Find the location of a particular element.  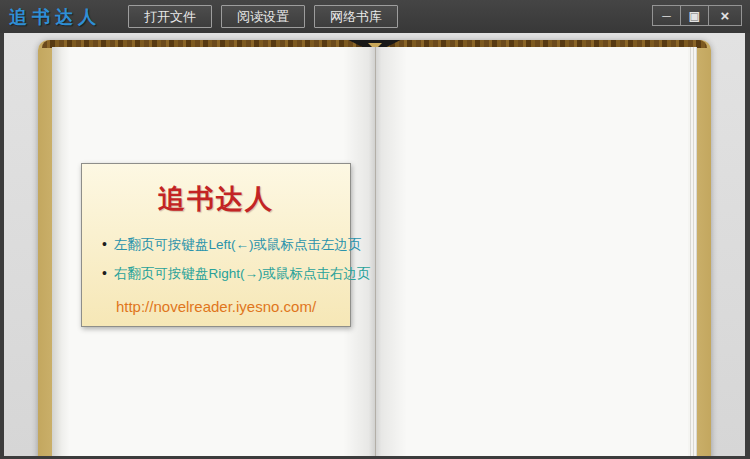

titlebar: 追书达人 打开文件 阅读设置 网络书库 ─ ▣ × is located at coordinates (375, 16).